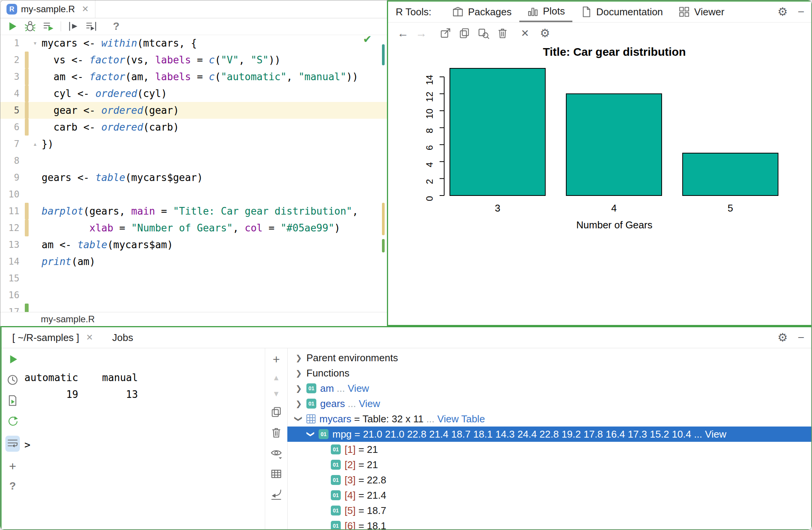 The height and width of the screenshot is (530, 812). What do you see at coordinates (549, 434) in the screenshot?
I see `env-row: ❯01mpg = 21.0 21.0 22.8 21.4 18.7 18.1 1…` at bounding box center [549, 434].